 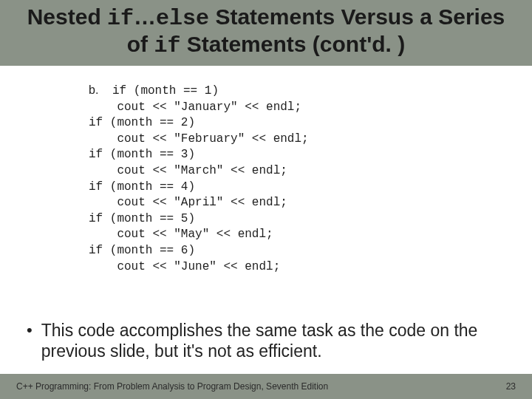 What do you see at coordinates (145, 16) in the screenshot?
I see `title-text-ellipsis: …` at bounding box center [145, 16].